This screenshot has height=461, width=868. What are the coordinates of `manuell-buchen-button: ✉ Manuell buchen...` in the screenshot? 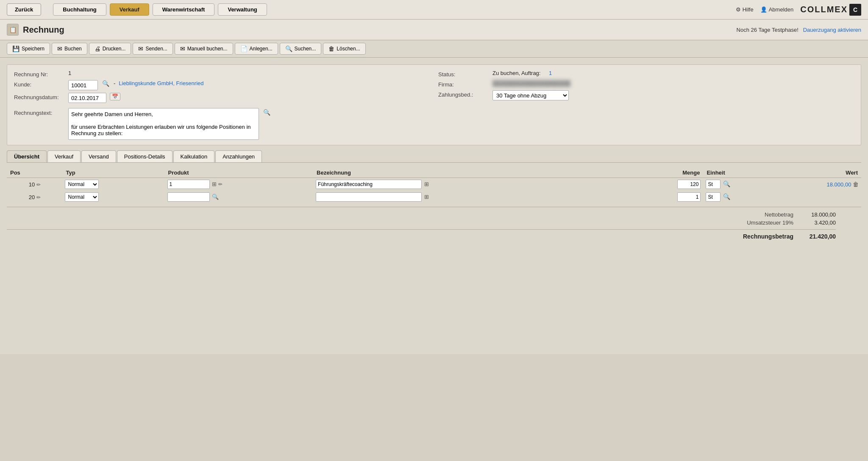 It's located at (204, 49).